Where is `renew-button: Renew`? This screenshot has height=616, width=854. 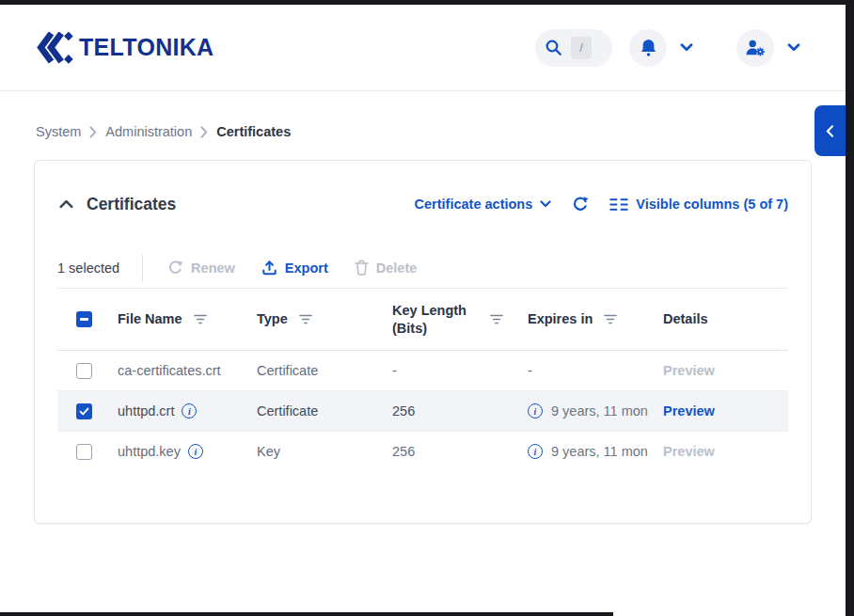 renew-button: Renew is located at coordinates (201, 267).